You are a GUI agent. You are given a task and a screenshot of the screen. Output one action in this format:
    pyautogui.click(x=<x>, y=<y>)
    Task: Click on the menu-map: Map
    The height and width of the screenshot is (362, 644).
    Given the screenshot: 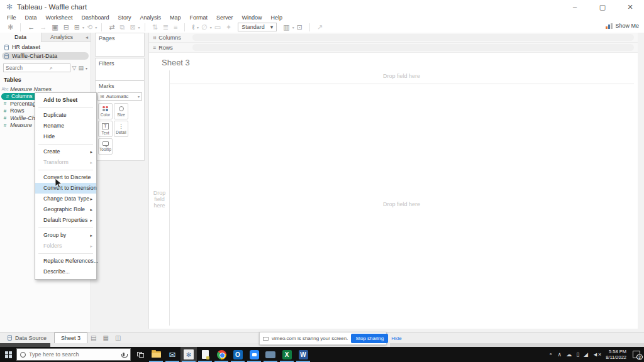 What is the action you would take?
    pyautogui.click(x=175, y=18)
    